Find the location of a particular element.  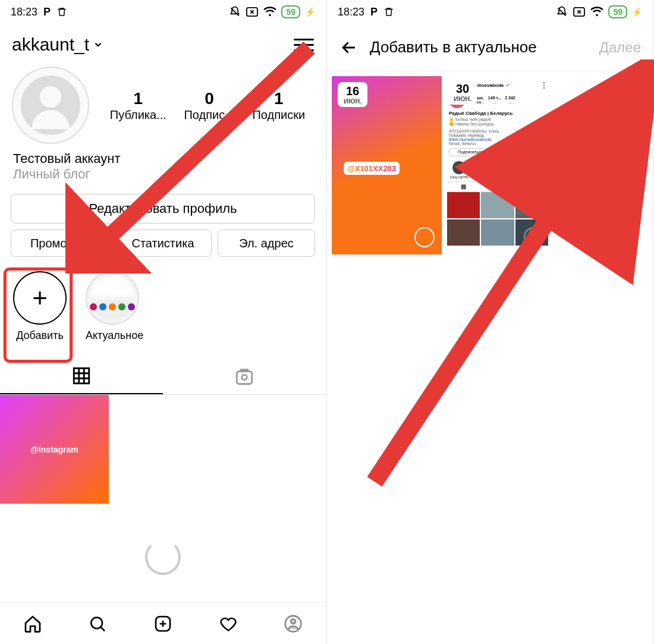

menu-button is located at coordinates (304, 45).